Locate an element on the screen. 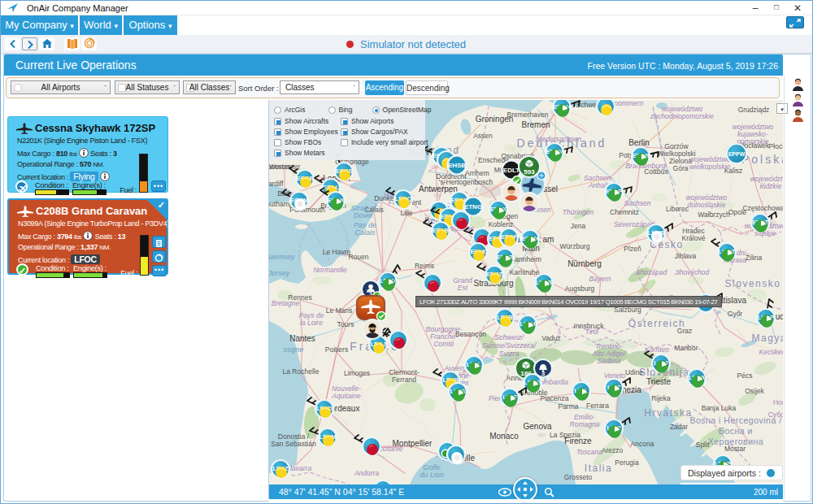  svg-text: EDLT is located at coordinates (511, 171).